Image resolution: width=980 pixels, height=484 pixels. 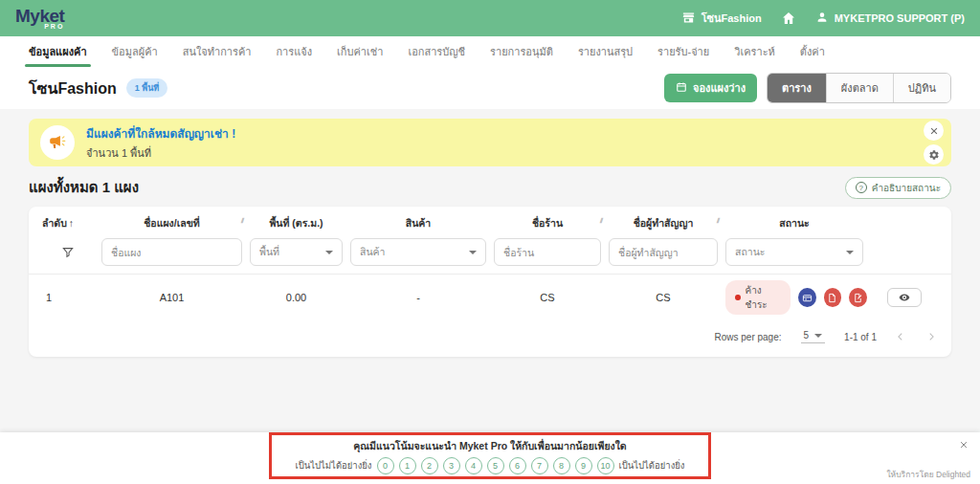 What do you see at coordinates (161, 143) in the screenshot?
I see `alert-text-block: มีแผงค้าที่ใกล้หมดสัญญาเช่า ! จำนวน 1 พื…` at bounding box center [161, 143].